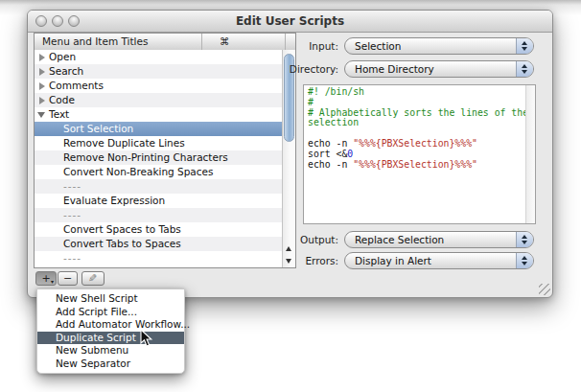 The image size is (581, 392). Describe the element at coordinates (111, 332) in the screenshot. I see `add-script-menu: New Shell ScriptAdd Script File...Add Au…` at that location.